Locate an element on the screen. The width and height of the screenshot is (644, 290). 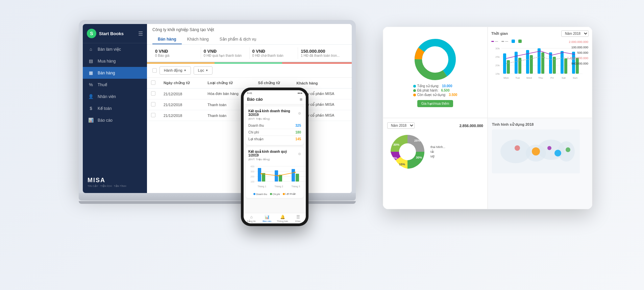
svg-text: Tháng 2 is located at coordinates (279, 187).